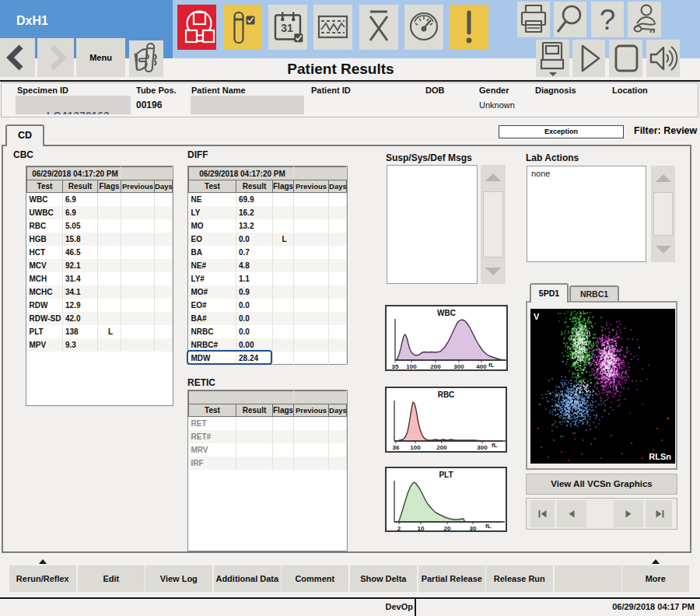  What do you see at coordinates (446, 313) in the screenshot?
I see `svg-text: WBC` at bounding box center [446, 313].